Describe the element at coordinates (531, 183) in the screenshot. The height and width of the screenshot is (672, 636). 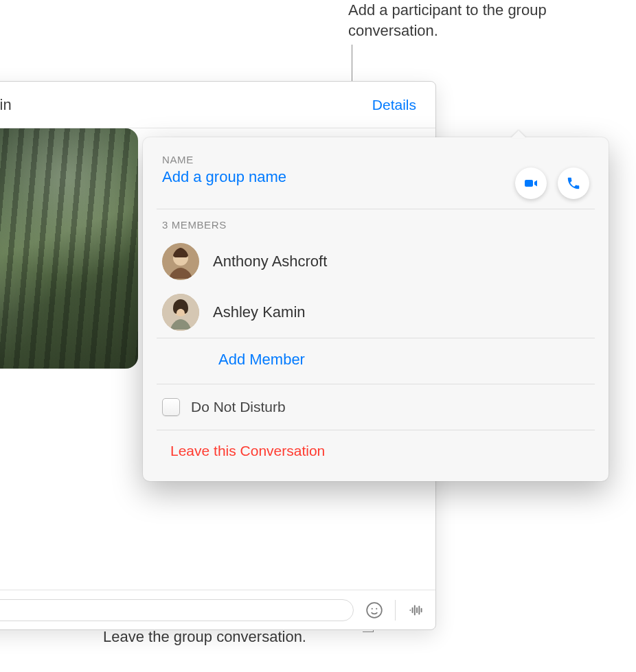
I see `video-call-button` at that location.